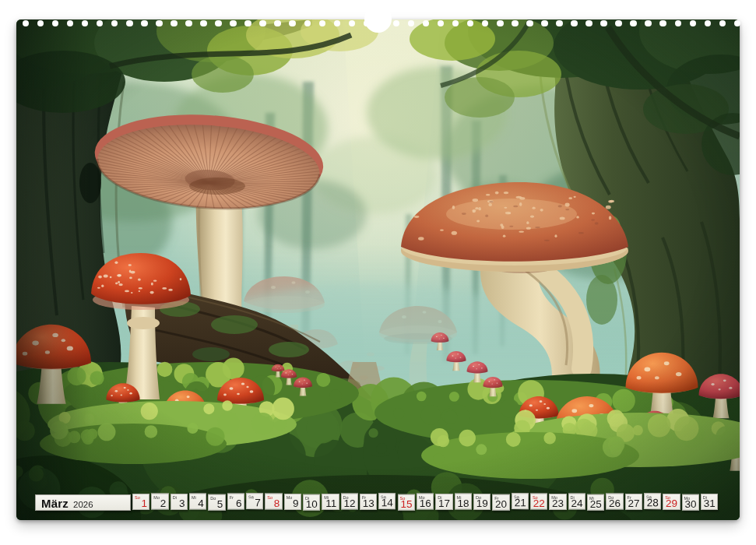 The image size is (756, 545). What do you see at coordinates (615, 503) in the screenshot?
I see `day-number: 26` at bounding box center [615, 503].